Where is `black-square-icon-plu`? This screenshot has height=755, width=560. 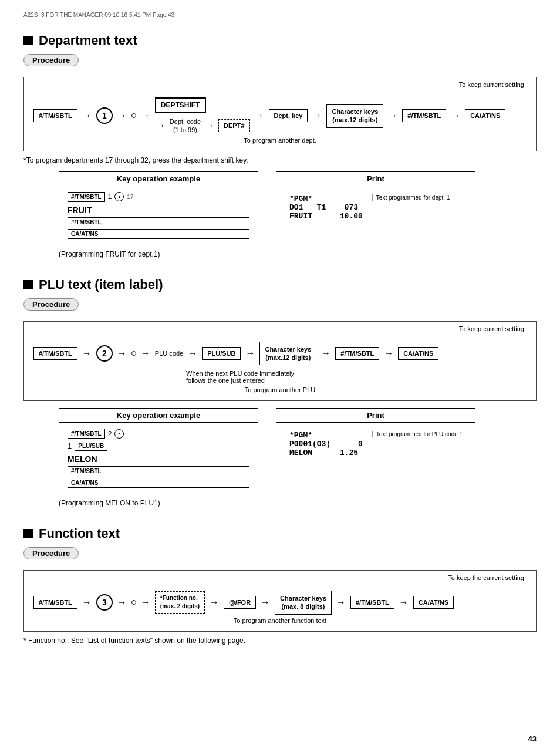
black-square-icon-plu is located at coordinates (28, 285).